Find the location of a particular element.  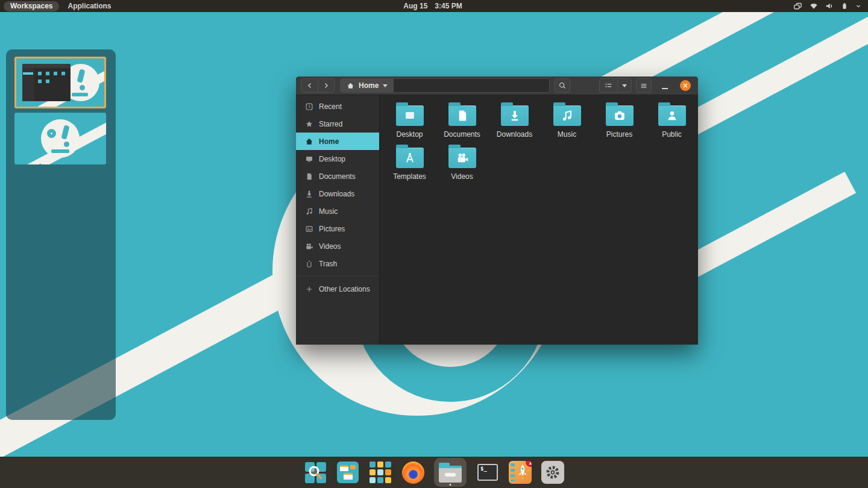

chevron-right-icon is located at coordinates (326, 86).